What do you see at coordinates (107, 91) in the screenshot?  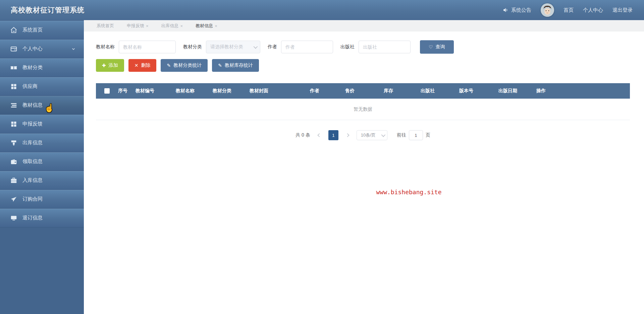 I see `select-all-checkbox` at bounding box center [107, 91].